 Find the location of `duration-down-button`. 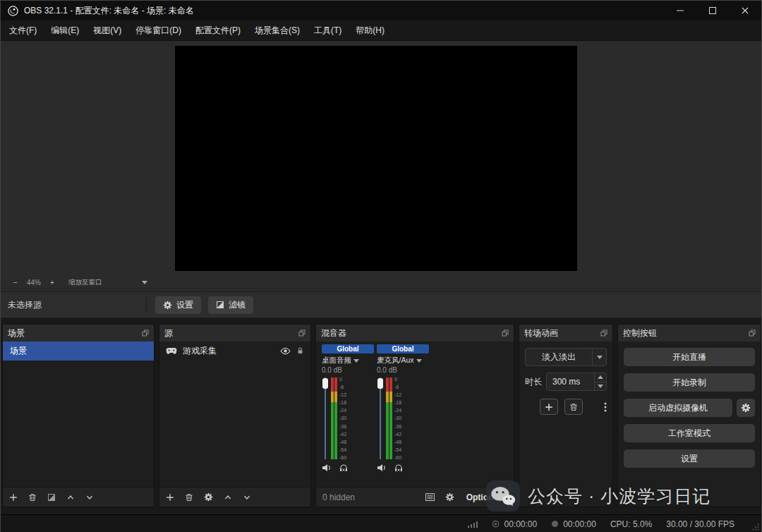

duration-down-button is located at coordinates (600, 387).